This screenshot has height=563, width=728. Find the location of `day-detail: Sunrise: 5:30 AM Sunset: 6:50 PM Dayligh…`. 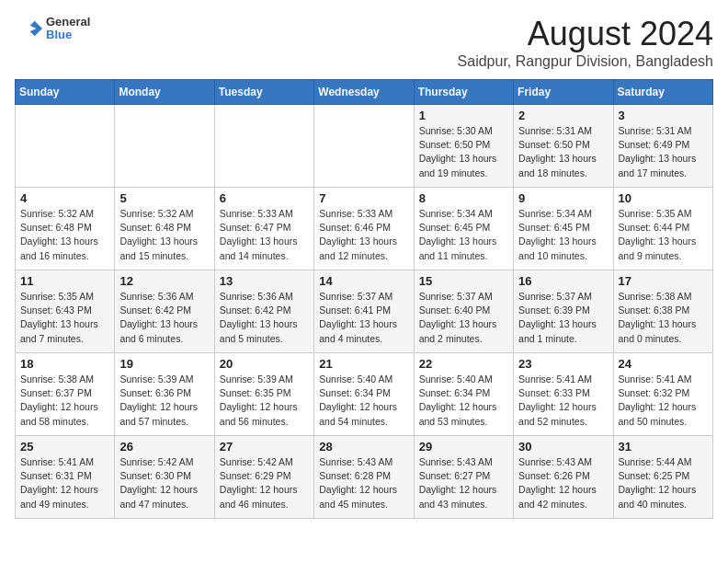

day-detail: Sunrise: 5:30 AM Sunset: 6:50 PM Dayligh… is located at coordinates (463, 153).